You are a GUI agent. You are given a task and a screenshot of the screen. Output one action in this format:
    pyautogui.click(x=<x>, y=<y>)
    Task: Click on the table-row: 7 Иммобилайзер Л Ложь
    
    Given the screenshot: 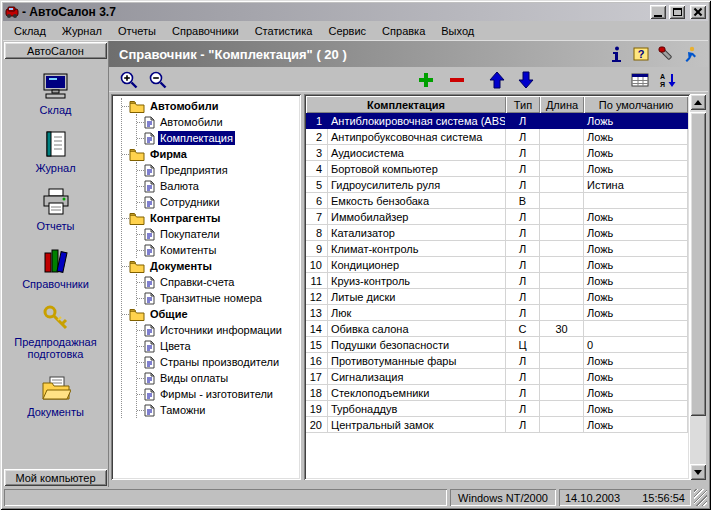 What is the action you would take?
    pyautogui.click(x=497, y=217)
    